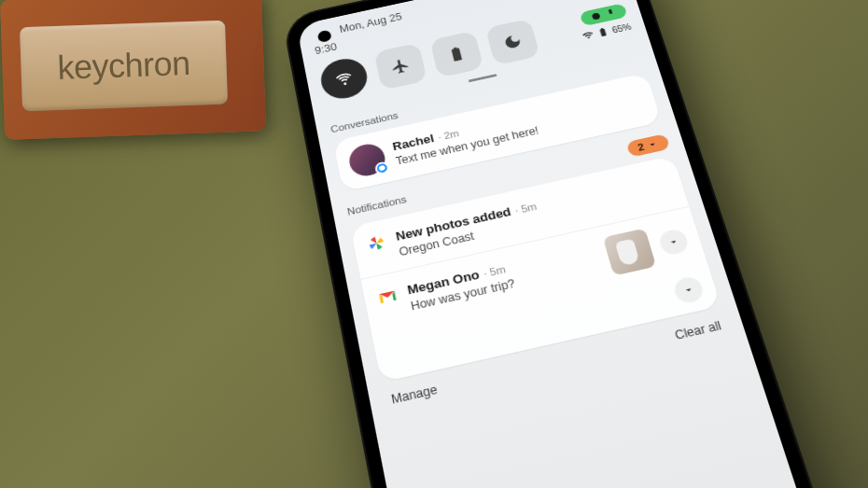 This screenshot has width=868, height=488. I want to click on conversation-time: 2m, so click(451, 134).